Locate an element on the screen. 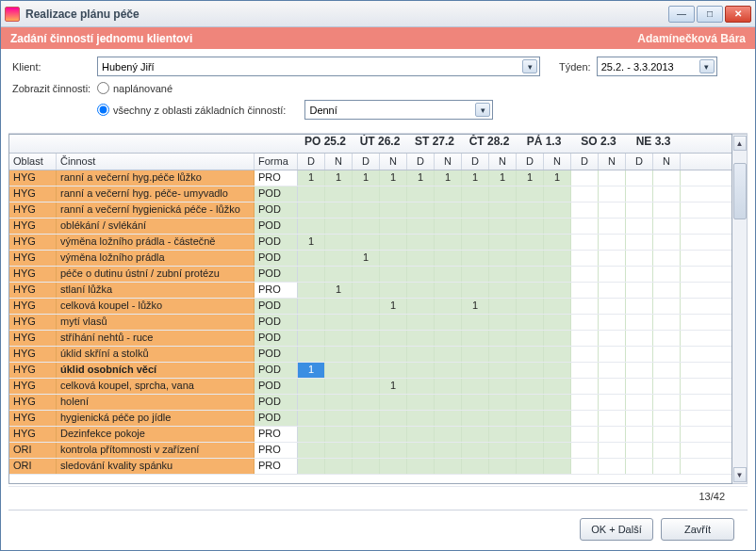  table-row: HYGvýměna ložního prádlaPOD1 is located at coordinates (370, 258).